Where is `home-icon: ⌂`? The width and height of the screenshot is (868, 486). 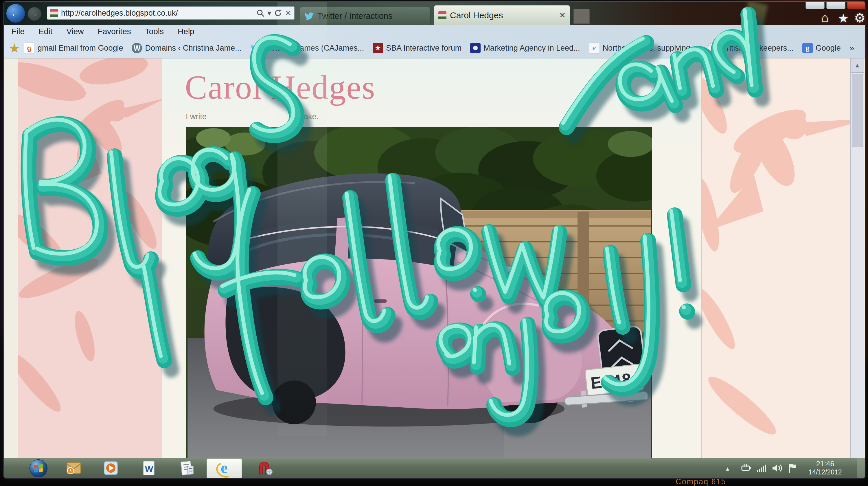
home-icon: ⌂ is located at coordinates (825, 18).